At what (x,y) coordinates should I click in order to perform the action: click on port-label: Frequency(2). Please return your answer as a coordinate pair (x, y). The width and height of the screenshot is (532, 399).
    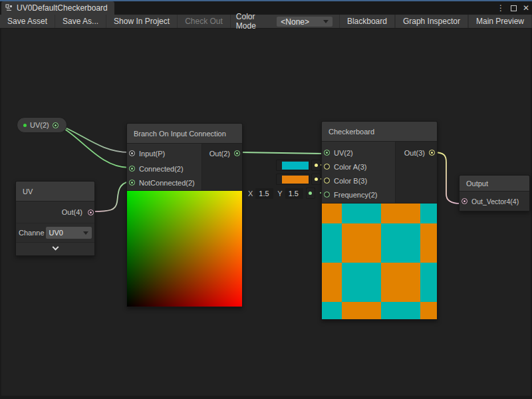
    Looking at the image, I should click on (355, 195).